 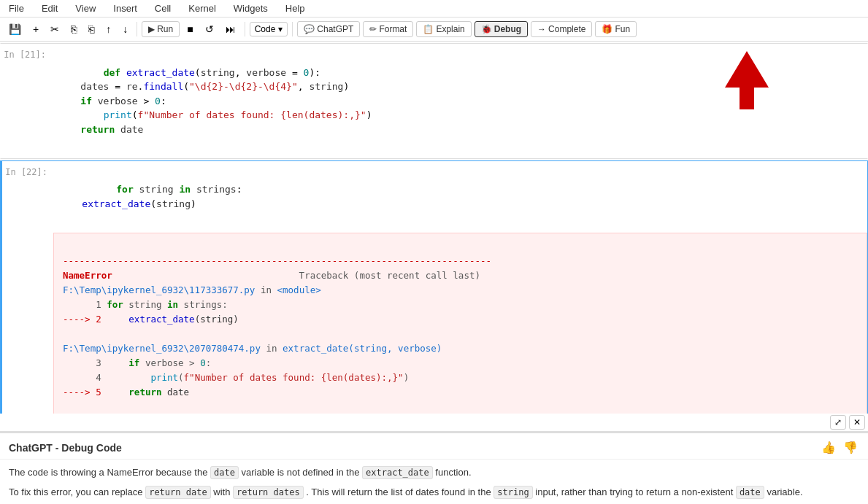 I want to click on cell-2-label: In [22]:, so click(x=28, y=197).